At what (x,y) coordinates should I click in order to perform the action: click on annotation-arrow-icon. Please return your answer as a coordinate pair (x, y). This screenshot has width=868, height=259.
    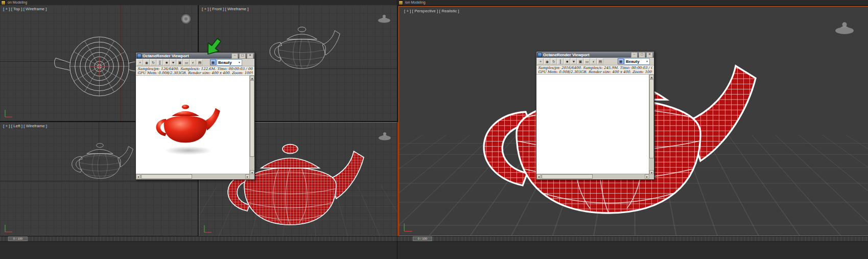
    Looking at the image, I should click on (214, 47).